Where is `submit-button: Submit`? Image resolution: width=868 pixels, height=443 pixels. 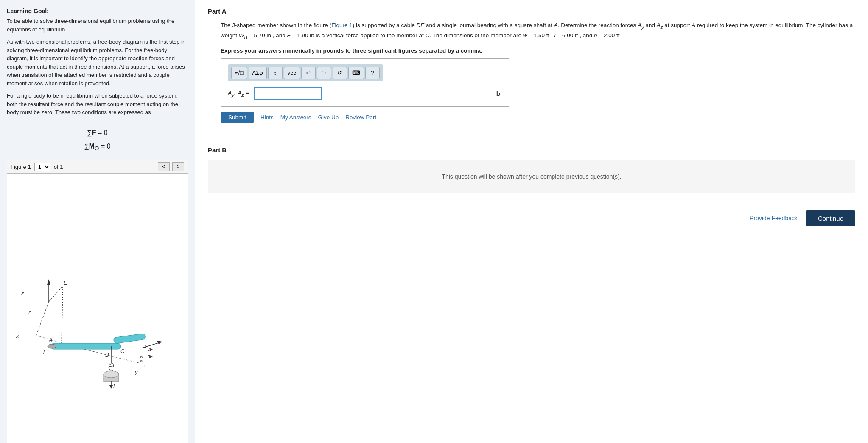
submit-button: Submit is located at coordinates (237, 117).